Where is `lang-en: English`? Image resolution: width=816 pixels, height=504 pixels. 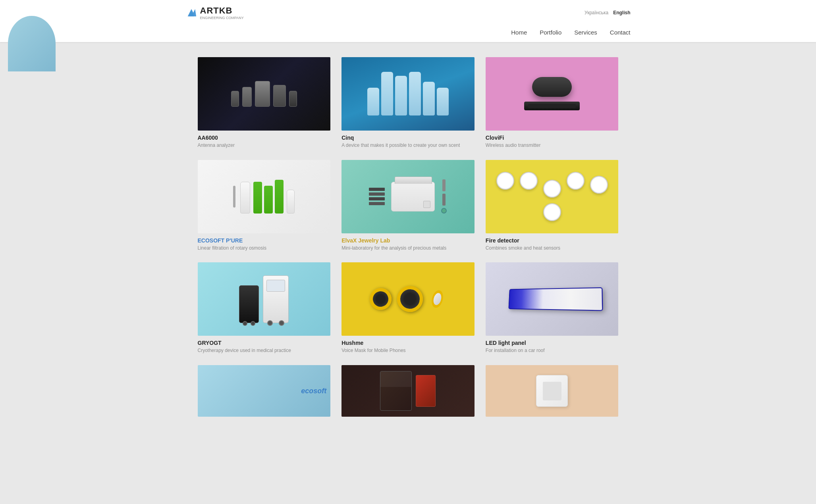 lang-en: English is located at coordinates (622, 13).